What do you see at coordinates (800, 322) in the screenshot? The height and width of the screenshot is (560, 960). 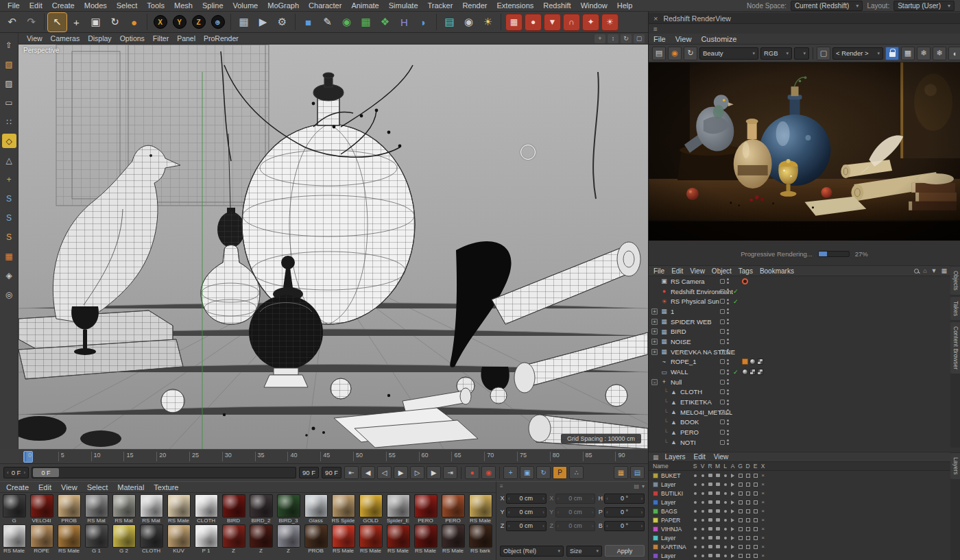 I see `object-row-spider-web: +▦SPIDER WEB` at bounding box center [800, 322].